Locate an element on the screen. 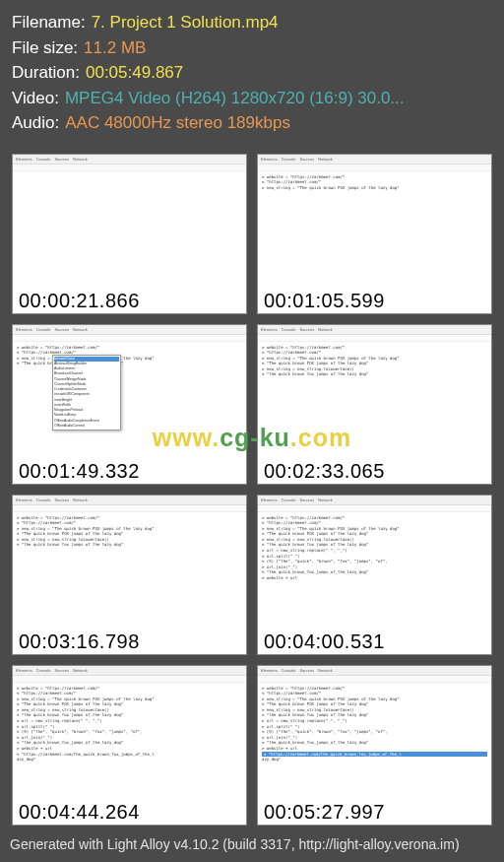 The image size is (504, 862). audio-value: AAC 48000Hz stereo 189kbps is located at coordinates (177, 123).